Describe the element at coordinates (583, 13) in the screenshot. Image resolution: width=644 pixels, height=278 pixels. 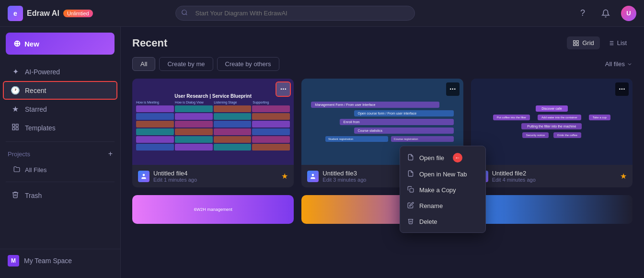
I see `help-icon: ?` at that location.